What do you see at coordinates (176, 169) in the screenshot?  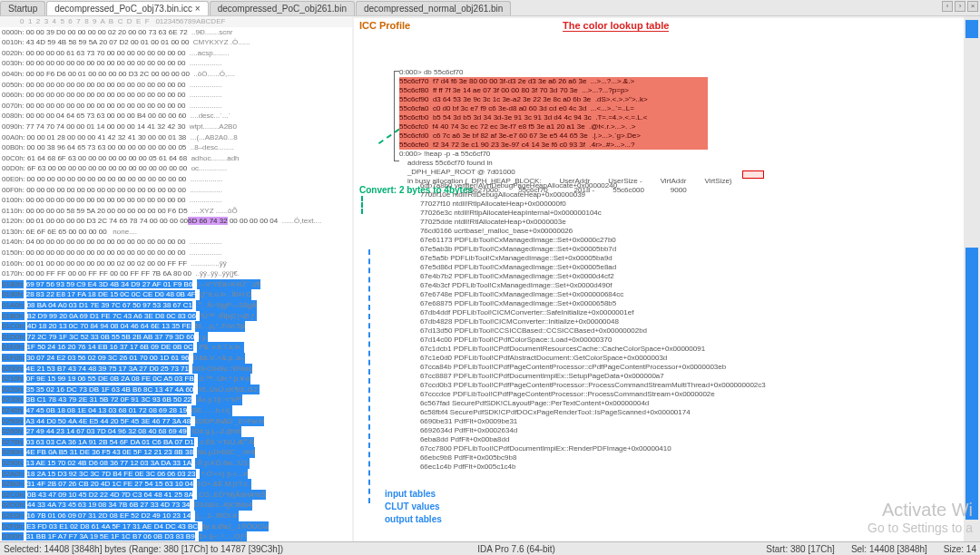 I see `hex-row: 00D0h: 6F 63 00 00 00 00 00 00 00 00 00 …` at bounding box center [176, 169].